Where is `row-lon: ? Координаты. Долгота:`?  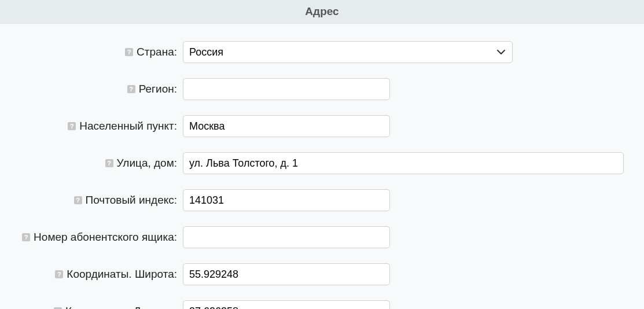
row-lon: ? Координаты. Долгота: is located at coordinates (322, 304).